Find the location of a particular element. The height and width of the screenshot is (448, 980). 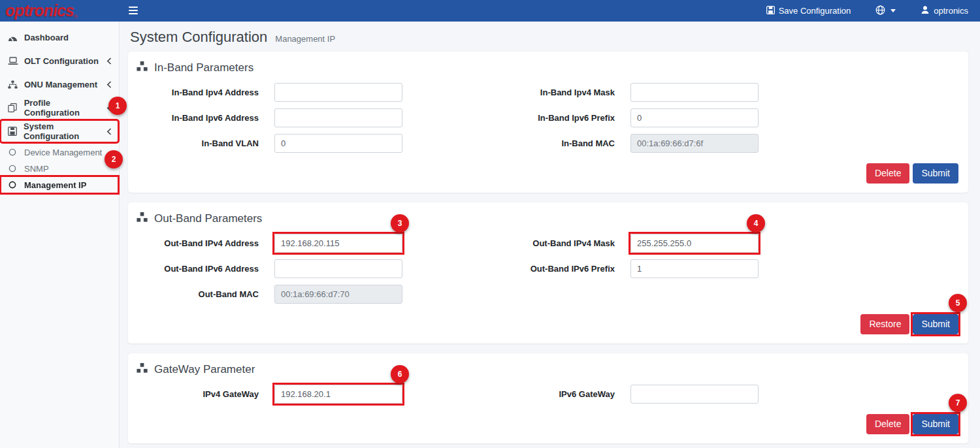

inband-ipv6-prefix-input is located at coordinates (694, 118).